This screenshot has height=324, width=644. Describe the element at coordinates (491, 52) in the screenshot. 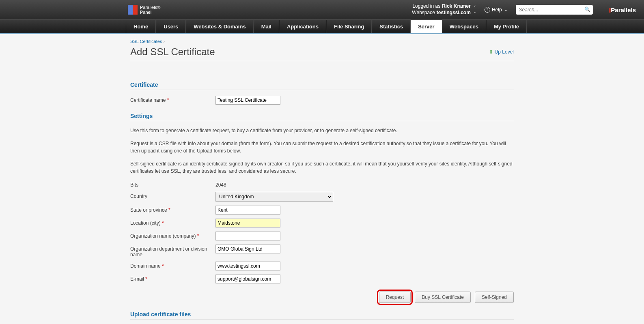

I see `up-arrow-icon: ⬆` at that location.